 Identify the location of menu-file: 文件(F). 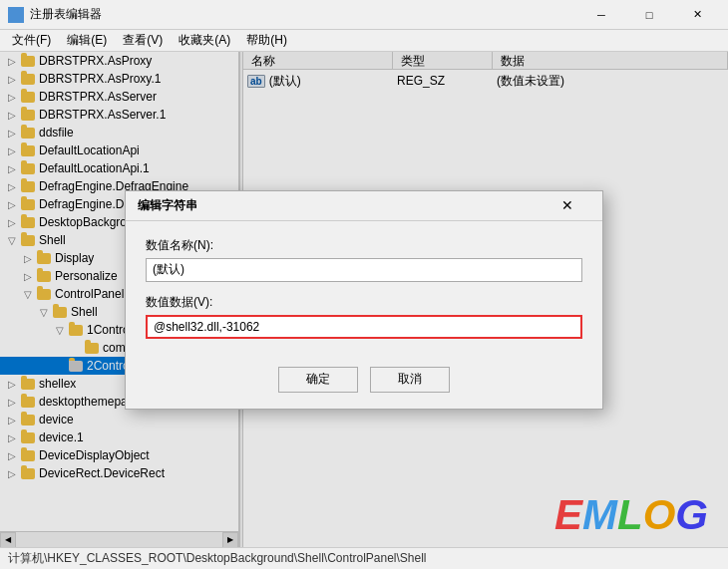
(32, 40).